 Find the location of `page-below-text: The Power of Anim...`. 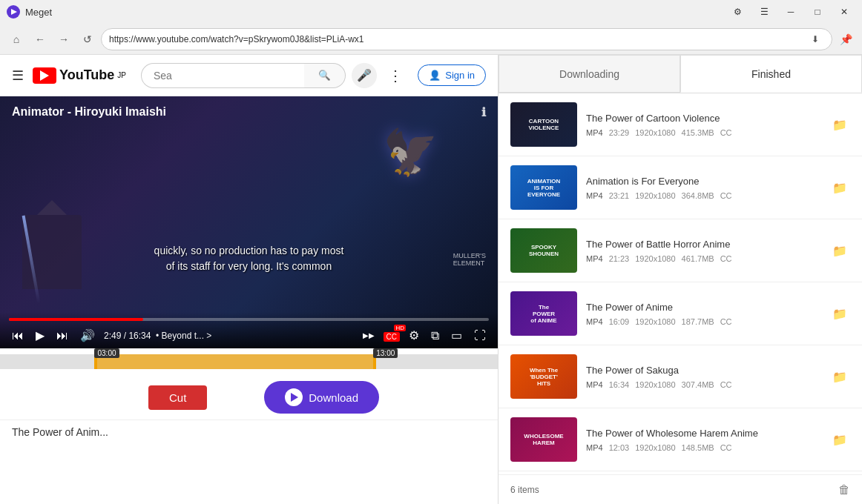

page-below-text: The Power of Anim... is located at coordinates (60, 432).